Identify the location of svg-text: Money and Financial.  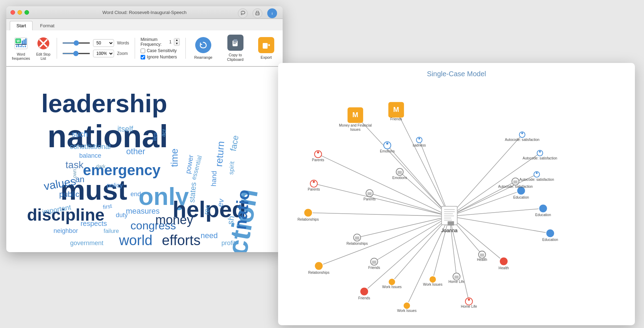
(355, 125).